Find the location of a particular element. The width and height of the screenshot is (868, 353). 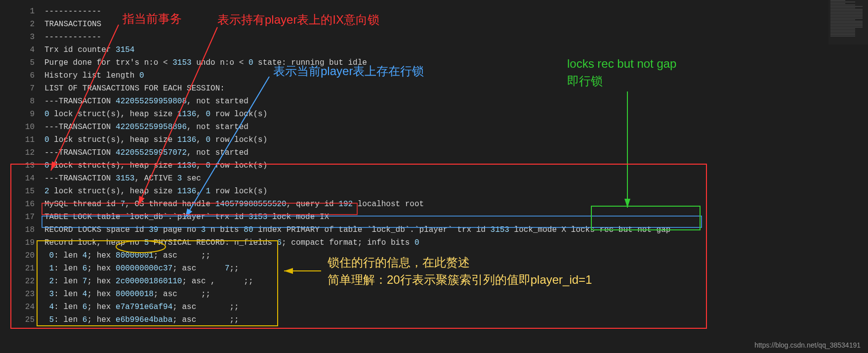

line-number: 18 is located at coordinates (22, 230).